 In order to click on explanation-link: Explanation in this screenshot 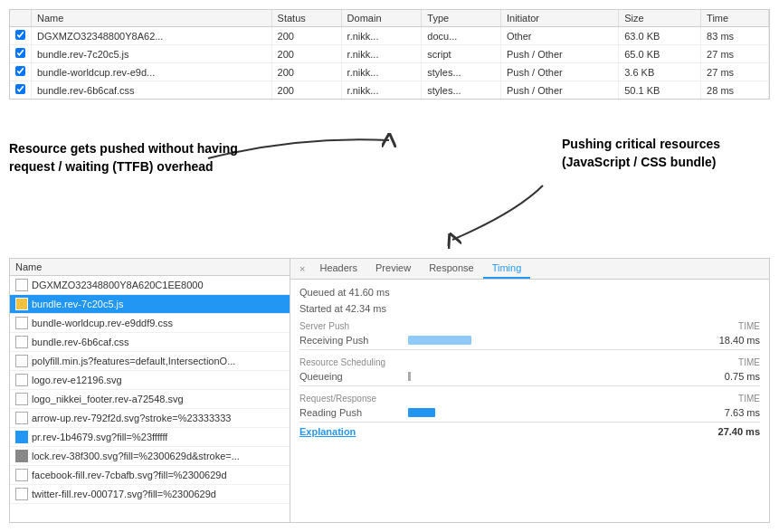, I will do `click(328, 432)`.